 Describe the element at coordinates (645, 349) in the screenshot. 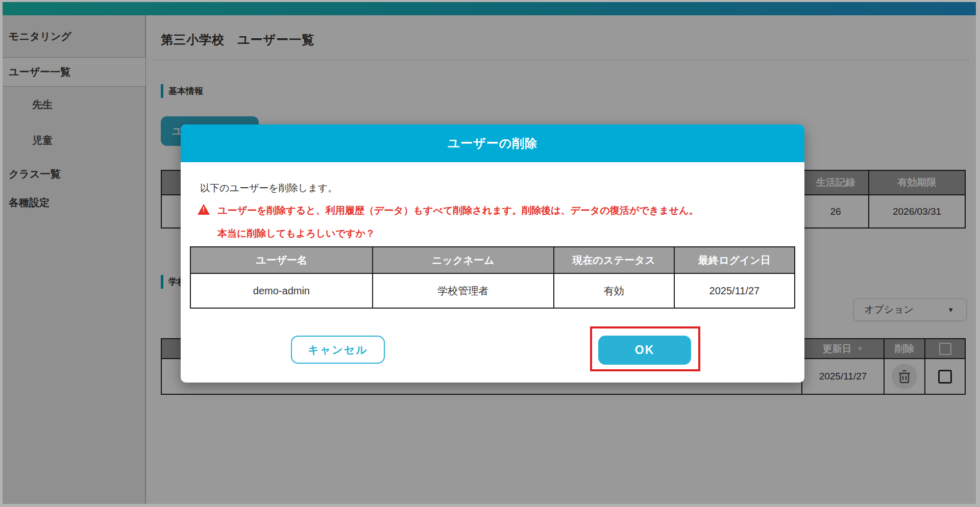

I see `ok-highlight-annotation` at that location.